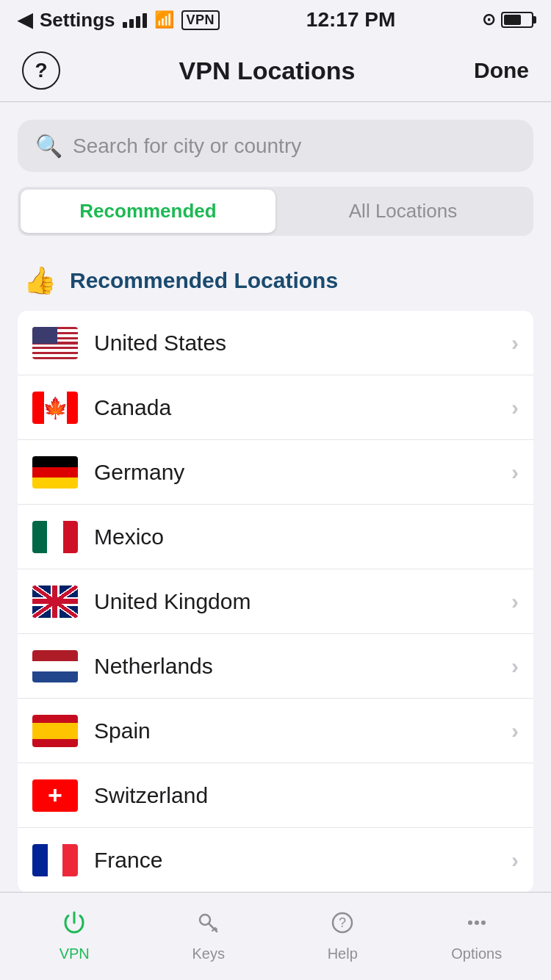 This screenshot has height=980, width=551. Describe the element at coordinates (478, 936) in the screenshot. I see `tab-item-options: Options` at that location.